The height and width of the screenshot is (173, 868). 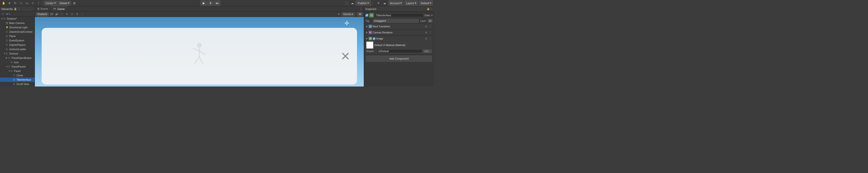 What do you see at coordinates (21, 3) in the screenshot?
I see `scale-tool-btn: ⤡` at bounding box center [21, 3].